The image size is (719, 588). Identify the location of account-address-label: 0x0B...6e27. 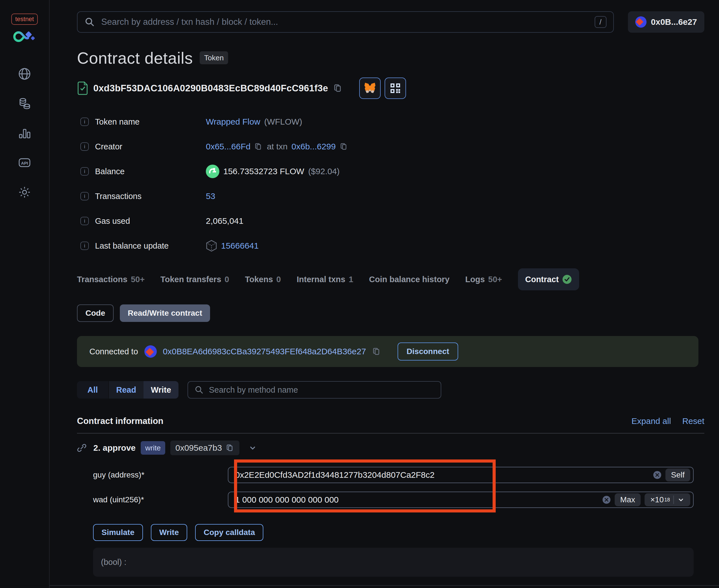
(674, 22).